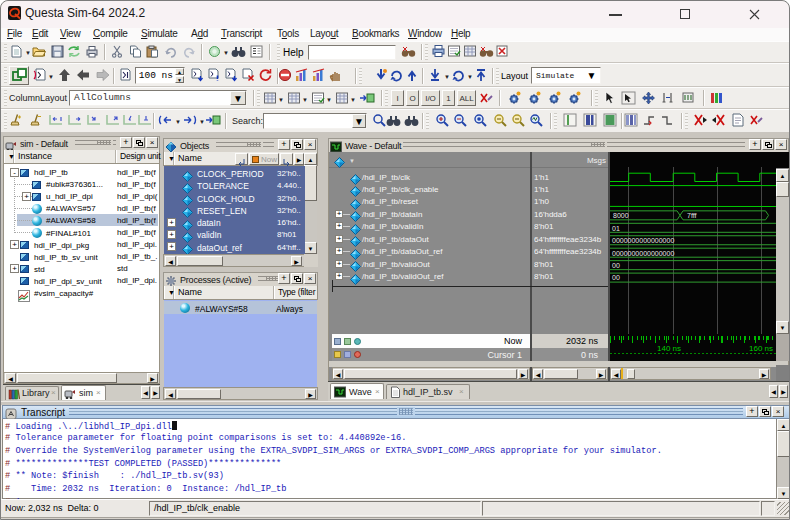 The height and width of the screenshot is (520, 790). Describe the element at coordinates (621, 216) in the screenshot. I see `svg-text: 8000` at that location.